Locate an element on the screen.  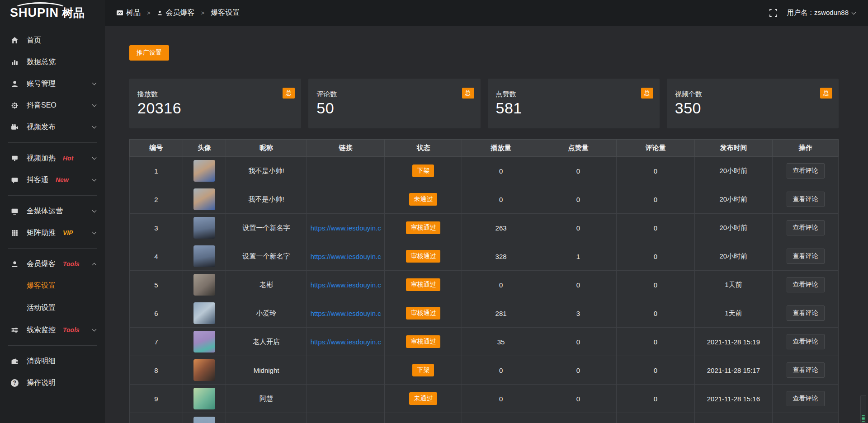
comments-count: 0 is located at coordinates (656, 200).